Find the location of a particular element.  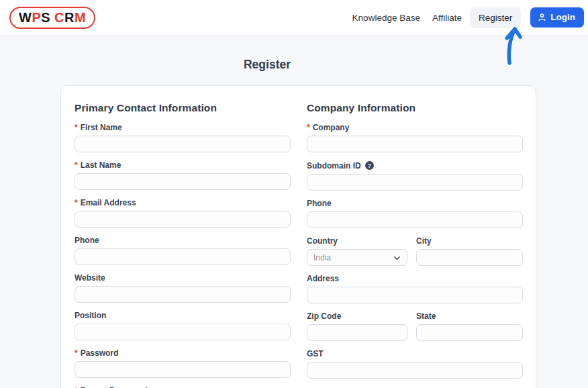

first-name-label: * First Name is located at coordinates (183, 128).